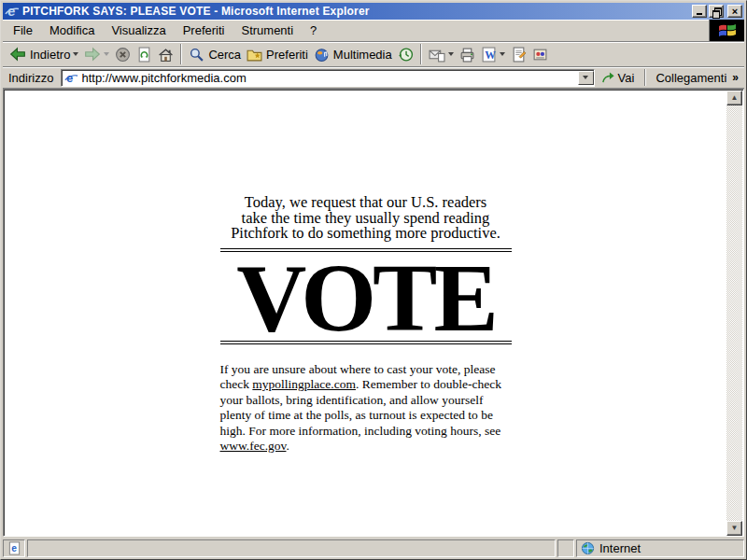  I want to click on address-label: Indirizzo, so click(33, 78).